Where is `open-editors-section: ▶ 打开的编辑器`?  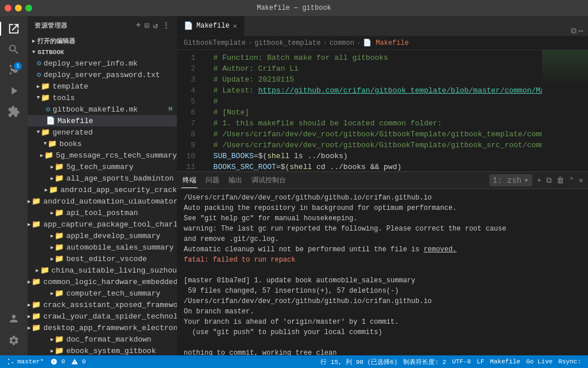
open-editors-section: ▶ 打开的编辑器 is located at coordinates (102, 41).